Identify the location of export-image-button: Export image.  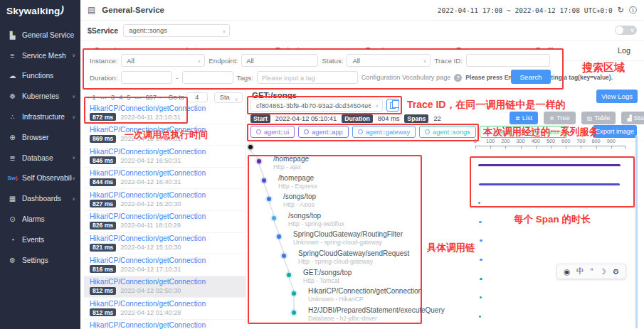
(615, 131).